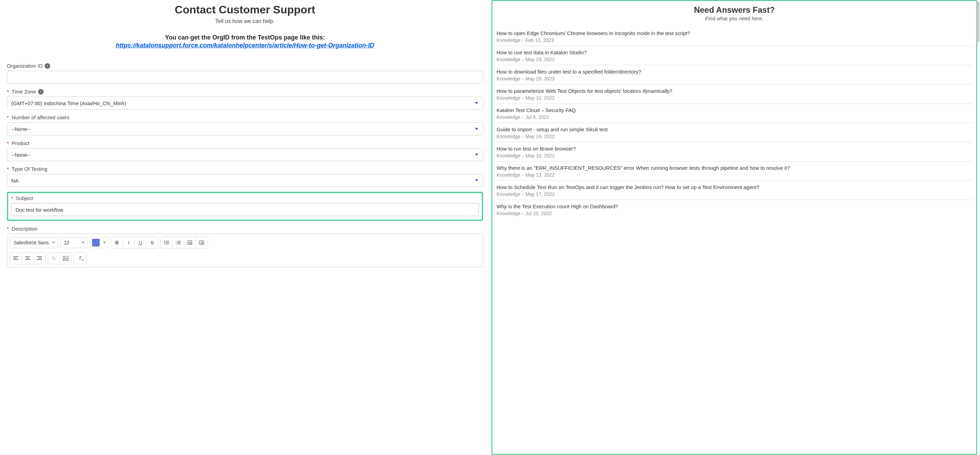 Image resolution: width=980 pixels, height=455 pixels. What do you see at coordinates (734, 129) in the screenshot?
I see `article-title: Guide to import - setup and run simple S…` at bounding box center [734, 129].